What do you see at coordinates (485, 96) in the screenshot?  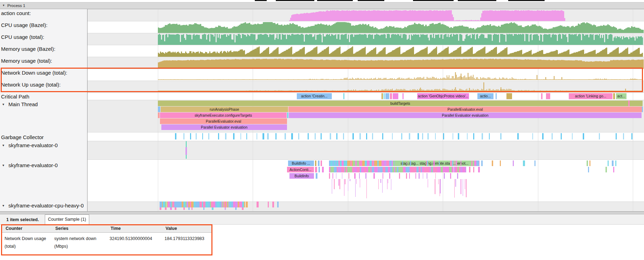 I see `critical-path-action-slice: actio...` at bounding box center [485, 96].